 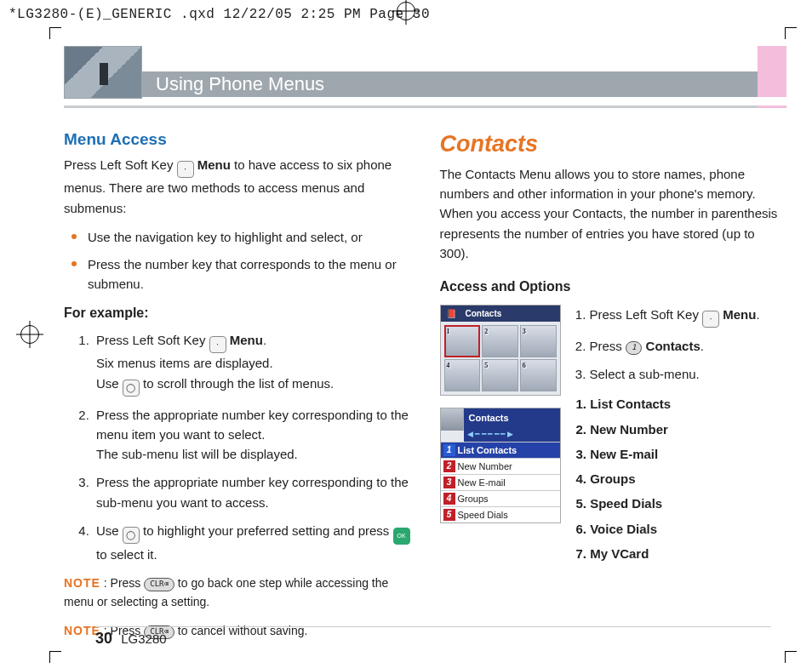 What do you see at coordinates (682, 504) in the screenshot?
I see `list-item: 5. Speed Dials` at bounding box center [682, 504].